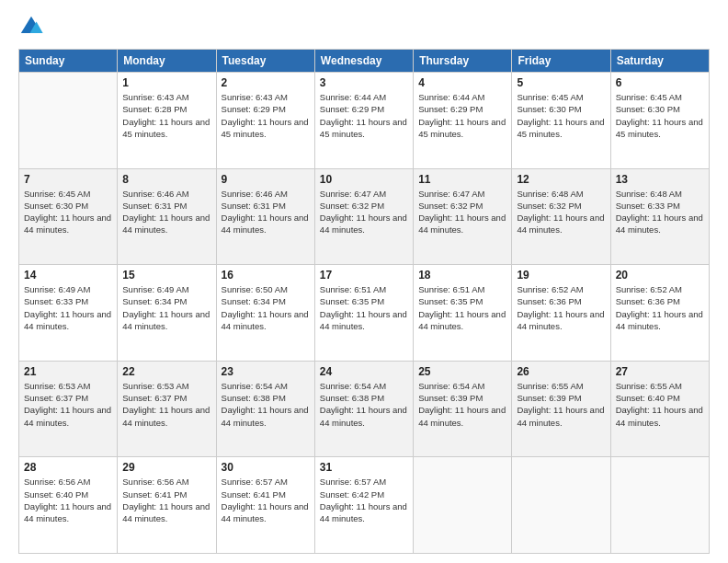 Image resolution: width=728 pixels, height=563 pixels. Describe the element at coordinates (166, 467) in the screenshot. I see `cell-day-number: 29` at that location.